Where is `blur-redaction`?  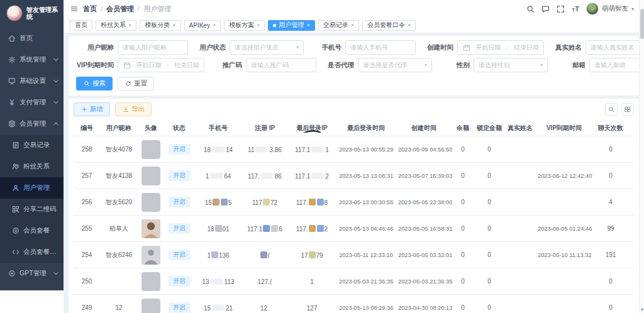
blur-redaction is located at coordinates (216, 176).